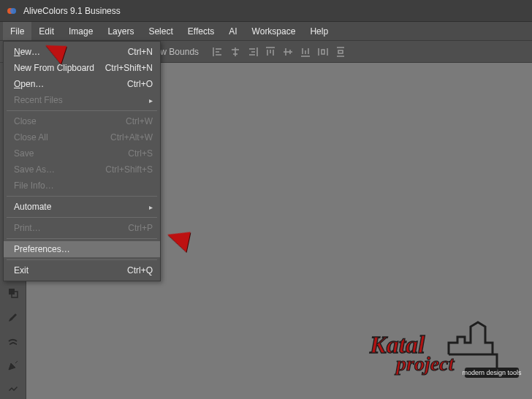  I want to click on menu-item-shortcut: Ctrl+P, so click(140, 228).